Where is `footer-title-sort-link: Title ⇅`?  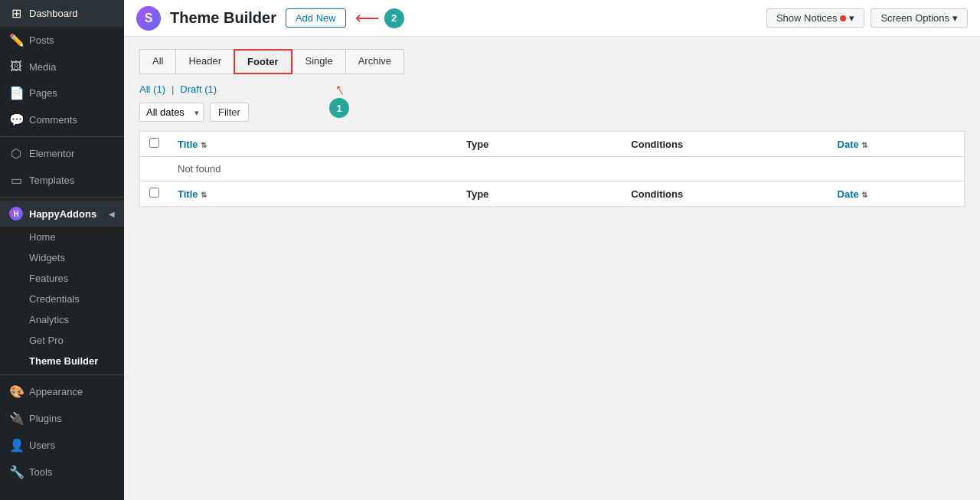
footer-title-sort-link: Title ⇅ is located at coordinates (192, 194).